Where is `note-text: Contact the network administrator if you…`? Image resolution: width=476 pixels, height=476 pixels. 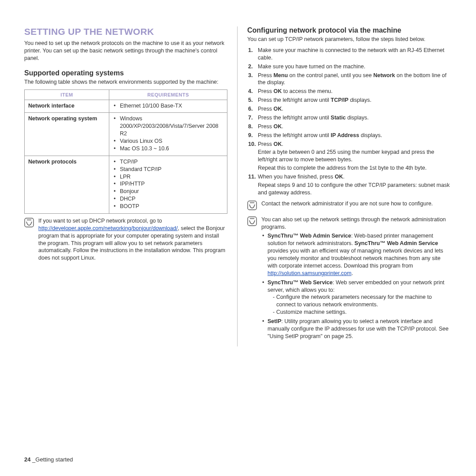
note-text: Contact the network administrator if you… is located at coordinates (356, 204).